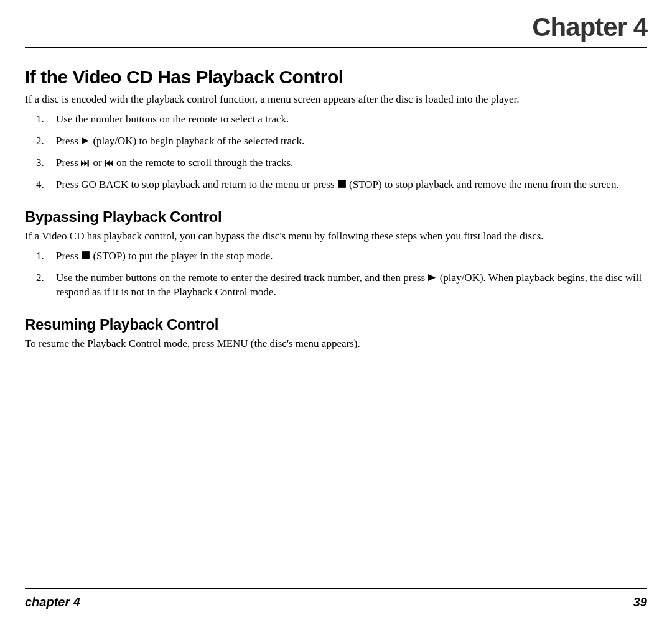  Describe the element at coordinates (86, 160) in the screenshot. I see `next-track-icon` at that location.